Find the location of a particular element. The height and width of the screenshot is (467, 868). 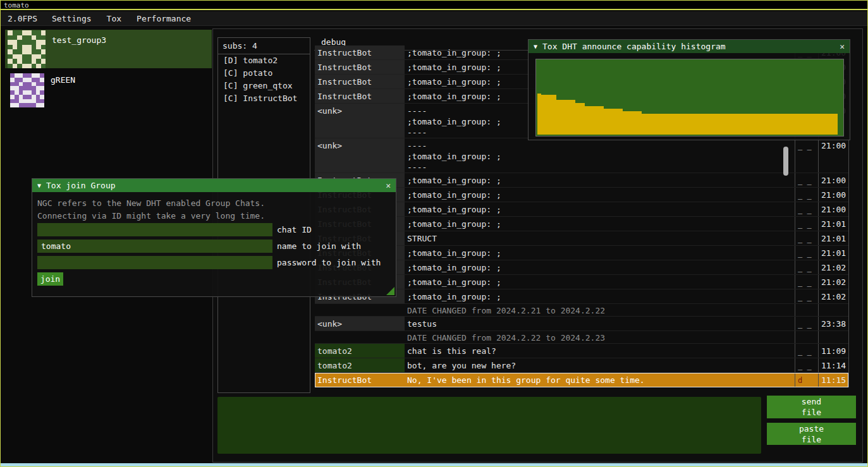

message-time: 11:14 is located at coordinates (833, 365).